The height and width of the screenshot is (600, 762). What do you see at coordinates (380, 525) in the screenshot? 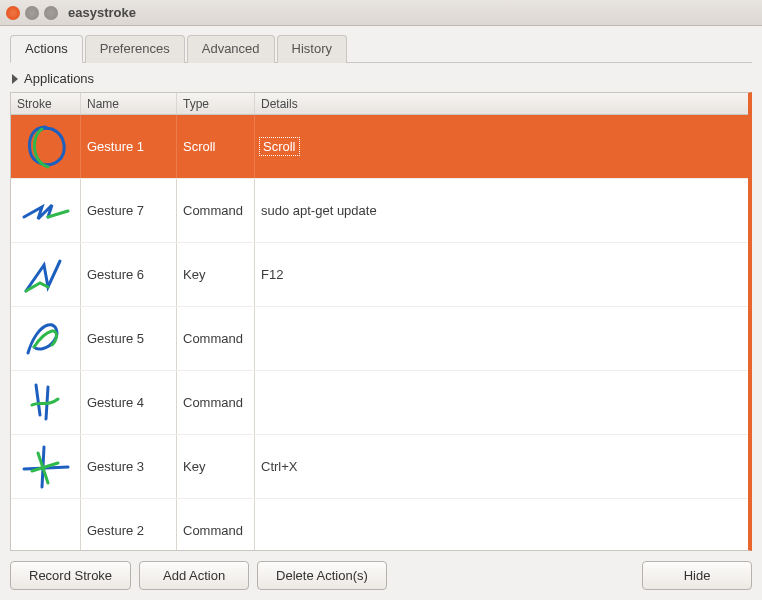
I see `table-row: Gesture 2Command` at bounding box center [380, 525].